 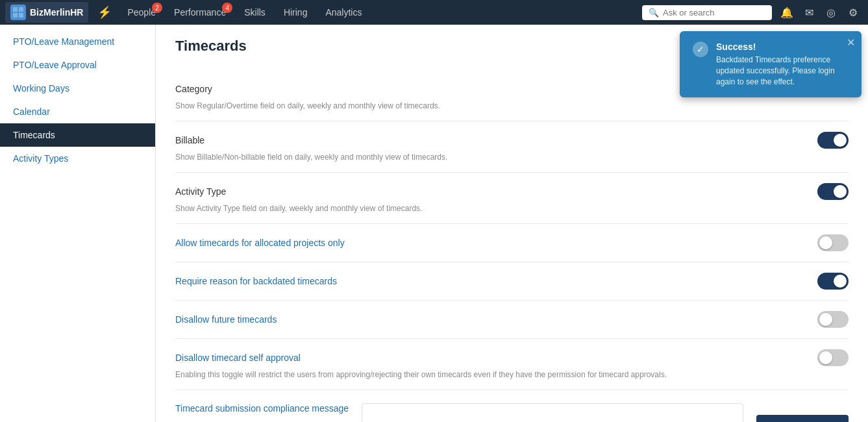 What do you see at coordinates (512, 375) in the screenshot?
I see `settings-desc-6: Enabling this toggle will restrict the u…` at bounding box center [512, 375].